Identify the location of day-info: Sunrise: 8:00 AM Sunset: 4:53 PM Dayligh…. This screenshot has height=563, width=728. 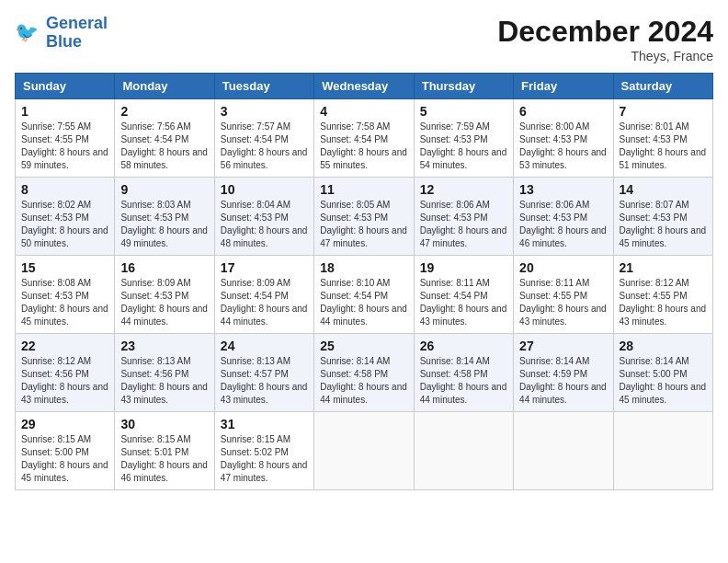
(563, 146).